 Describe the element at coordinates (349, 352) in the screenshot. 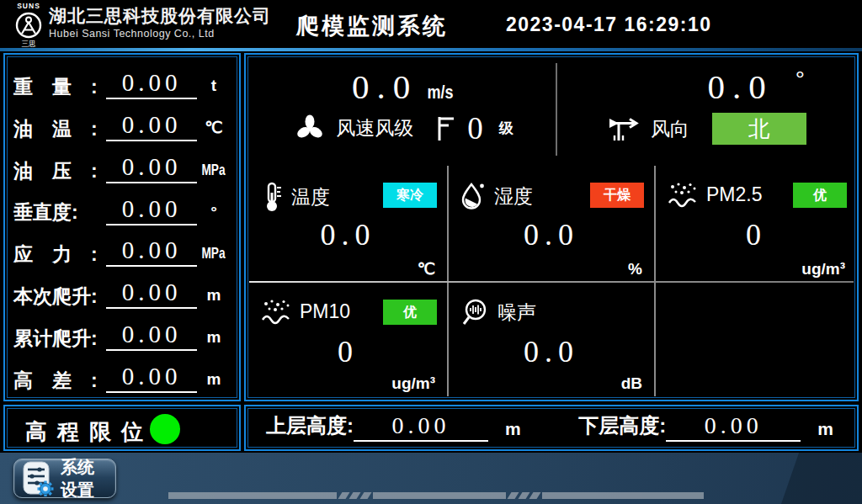

I see `pm10-value: 0` at that location.